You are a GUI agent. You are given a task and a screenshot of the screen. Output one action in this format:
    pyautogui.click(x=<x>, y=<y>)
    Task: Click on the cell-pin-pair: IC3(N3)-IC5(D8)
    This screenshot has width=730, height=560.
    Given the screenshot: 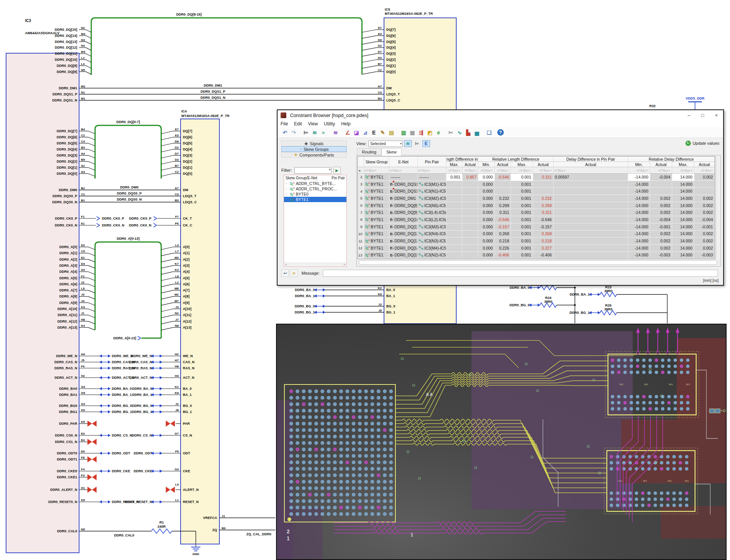 What is the action you would take?
    pyautogui.click(x=432, y=241)
    